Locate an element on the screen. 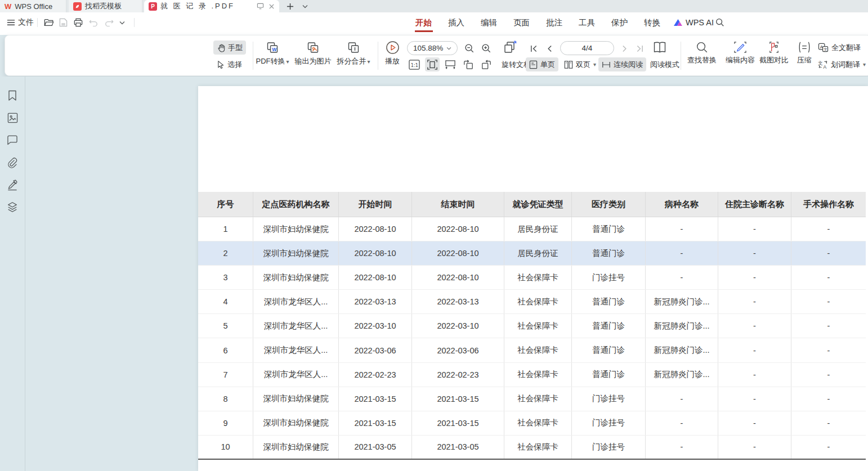 Image resolution: width=868 pixels, height=471 pixels. table-row: 1深圳市妇幼保健院2022-08-102022-08-10居民身份证普通门诊--… is located at coordinates (532, 230).